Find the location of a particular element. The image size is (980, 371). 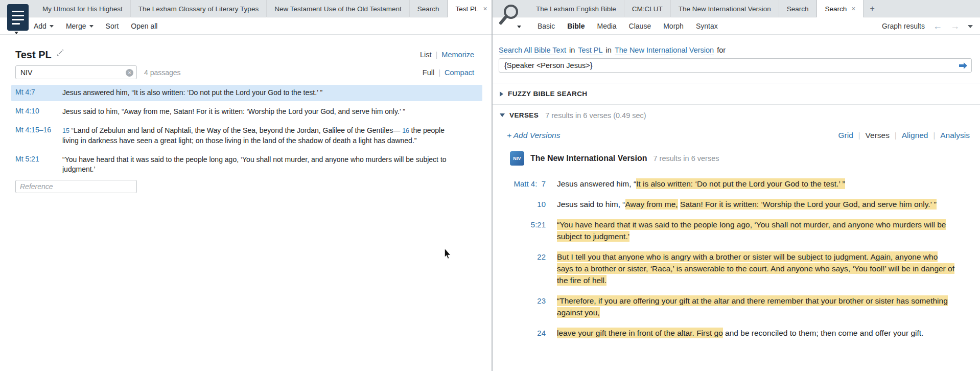

clear-filter-icon: × is located at coordinates (130, 73).